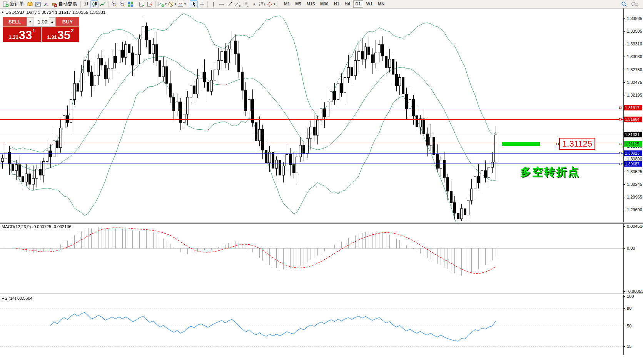 The width and height of the screenshot is (643, 364). What do you see at coordinates (381, 4) in the screenshot?
I see `timeframe-button-mn: MN` at bounding box center [381, 4].